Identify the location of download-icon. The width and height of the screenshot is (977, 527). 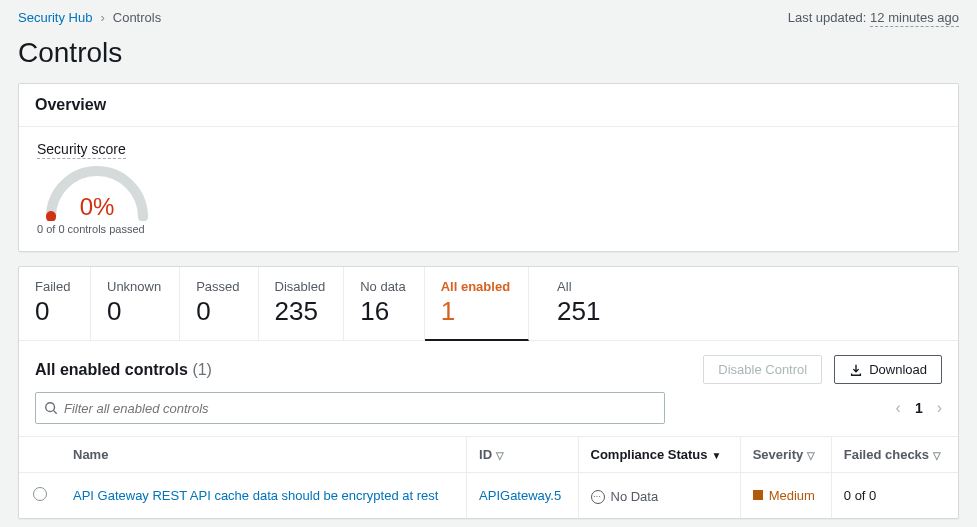
(856, 370).